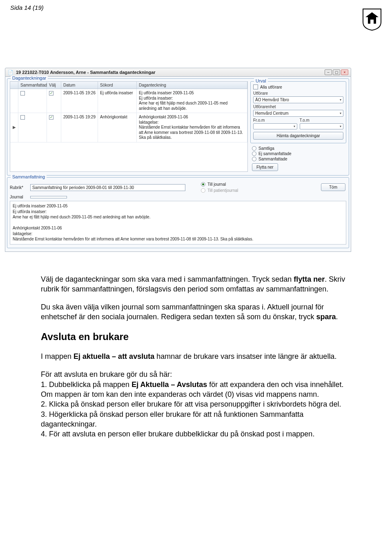 This screenshot has width=392, height=536. What do you see at coordinates (298, 93) in the screenshot?
I see `utforare-label: Utförare` at bounding box center [298, 93].